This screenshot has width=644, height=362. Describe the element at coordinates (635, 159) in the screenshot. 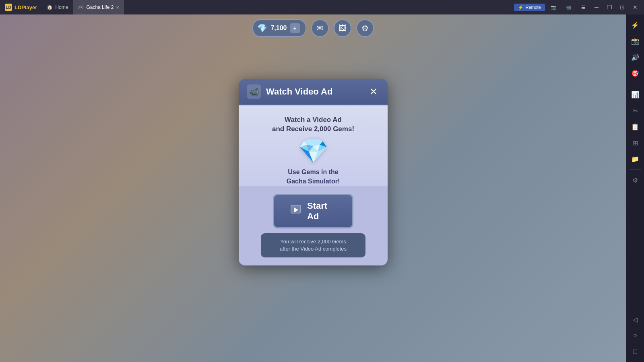

I see `sidebar-icon-9: 📁` at that location.